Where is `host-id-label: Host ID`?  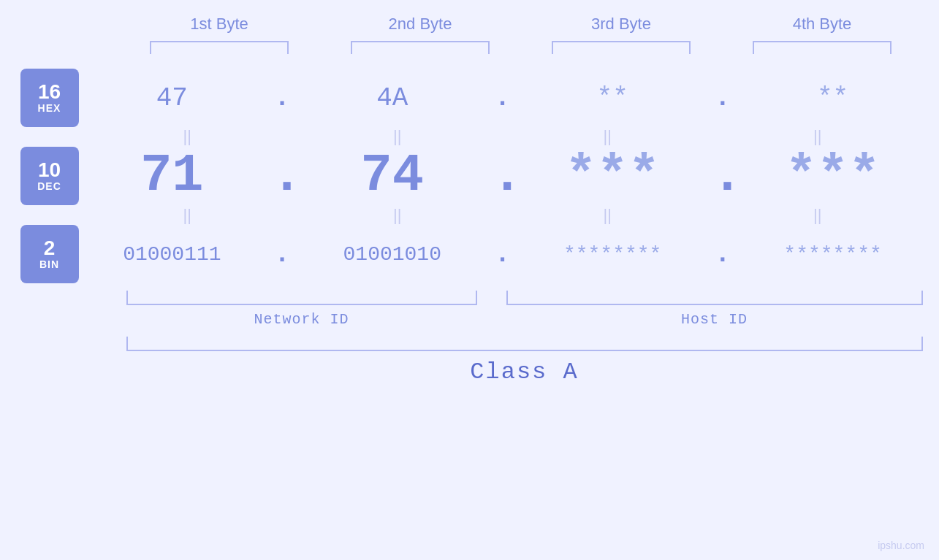
host-id-label: Host ID is located at coordinates (715, 320).